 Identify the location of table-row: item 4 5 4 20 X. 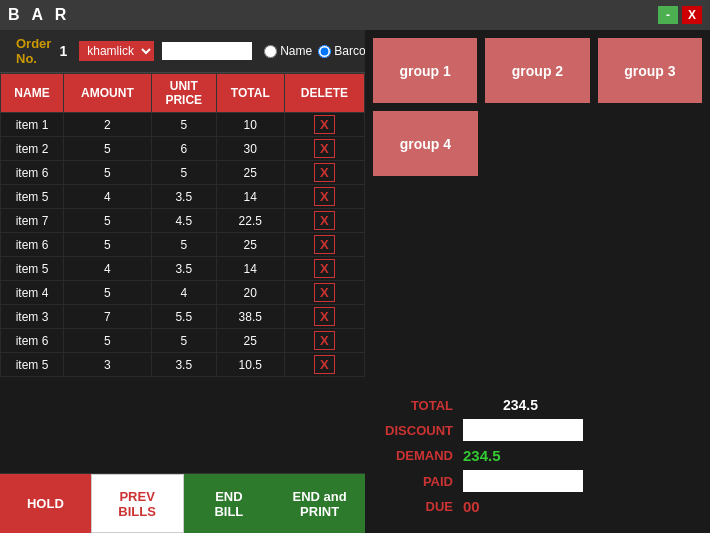
(183, 293).